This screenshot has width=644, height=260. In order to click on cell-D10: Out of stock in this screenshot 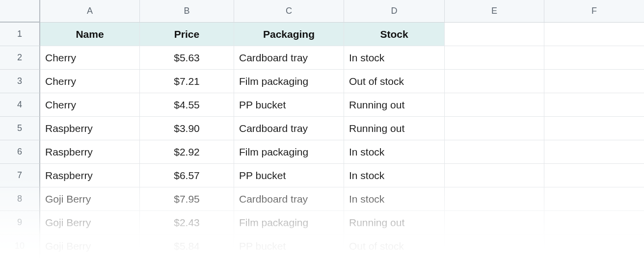, I will do `click(395, 246)`.